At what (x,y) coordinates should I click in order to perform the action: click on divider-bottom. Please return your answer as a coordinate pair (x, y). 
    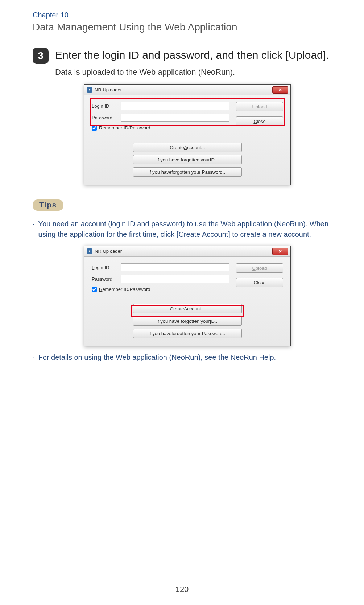
    Looking at the image, I should click on (187, 369).